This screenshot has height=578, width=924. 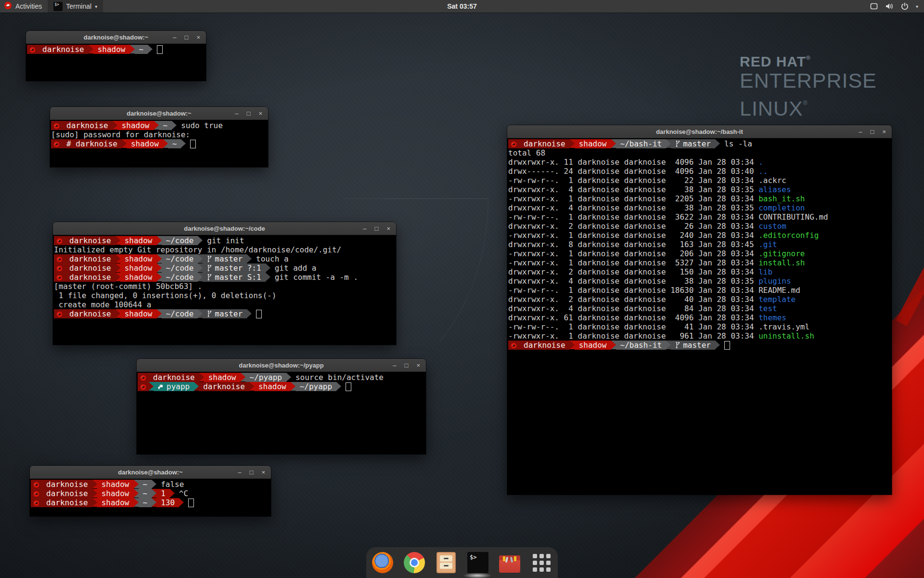 I want to click on dock-item-files, so click(x=446, y=563).